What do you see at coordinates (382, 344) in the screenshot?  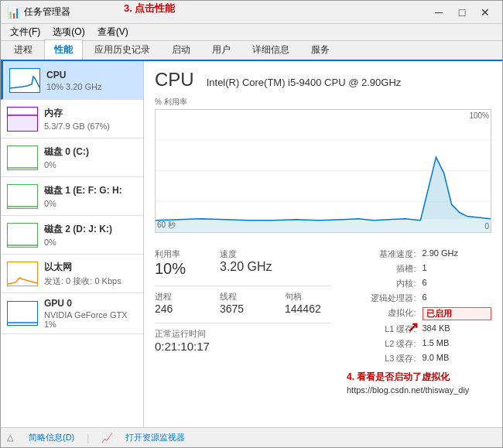 I see `l2-cache-label: L2 缓存:` at bounding box center [382, 344].